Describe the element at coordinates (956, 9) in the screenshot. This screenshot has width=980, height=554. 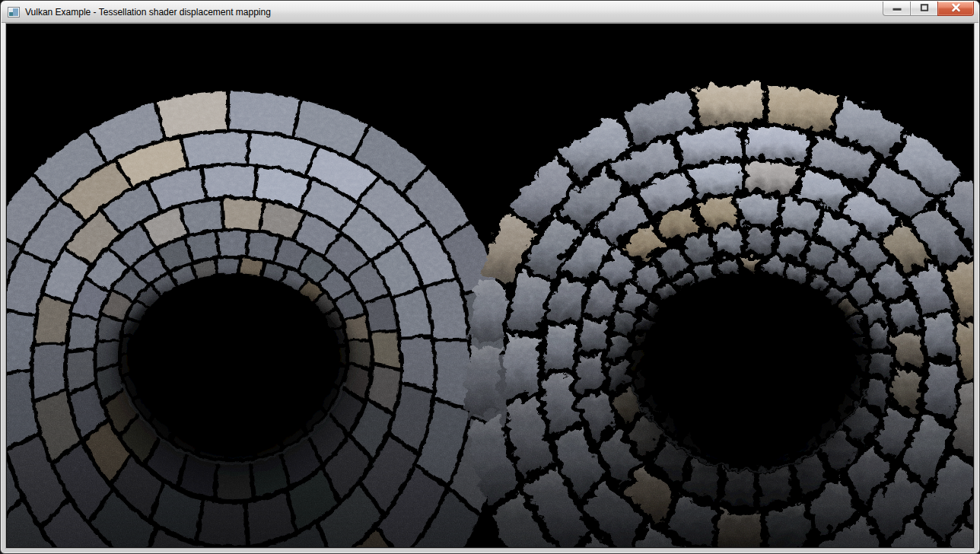
I see `close-button` at that location.